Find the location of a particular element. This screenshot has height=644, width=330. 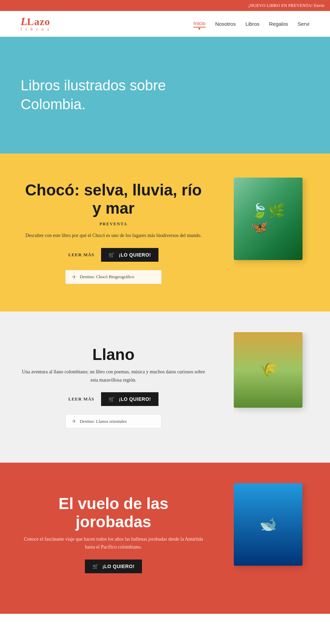

product-ballenas-title: El vuelo de las jorobadas is located at coordinates (113, 513).